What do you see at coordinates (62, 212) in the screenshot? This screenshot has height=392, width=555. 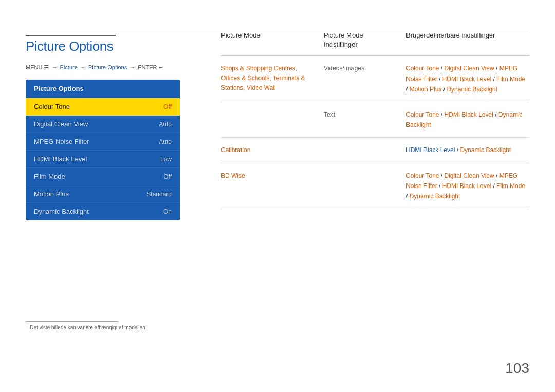 I see `menu-item-dynamic-backlight-label: Dynamic Backlight` at bounding box center [62, 212].